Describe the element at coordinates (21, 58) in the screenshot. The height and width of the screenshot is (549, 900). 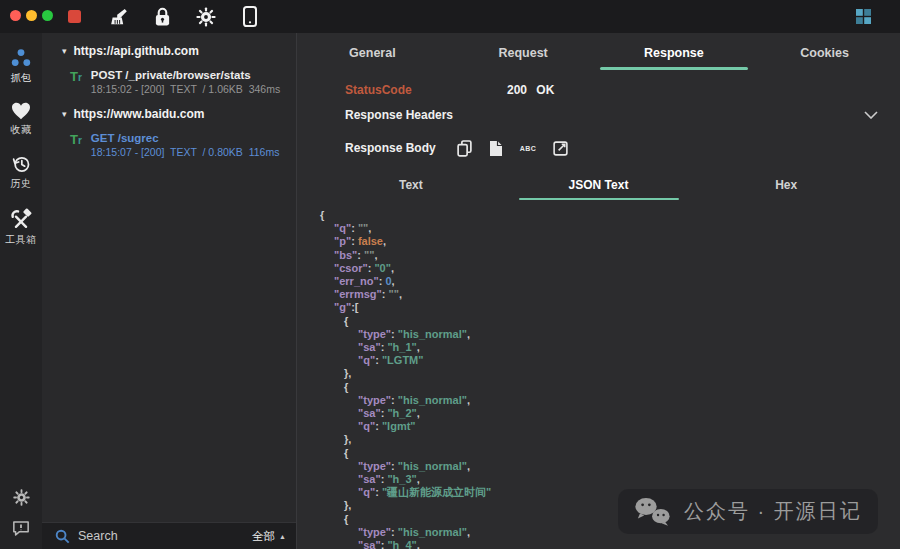
I see `capture-icon` at that location.